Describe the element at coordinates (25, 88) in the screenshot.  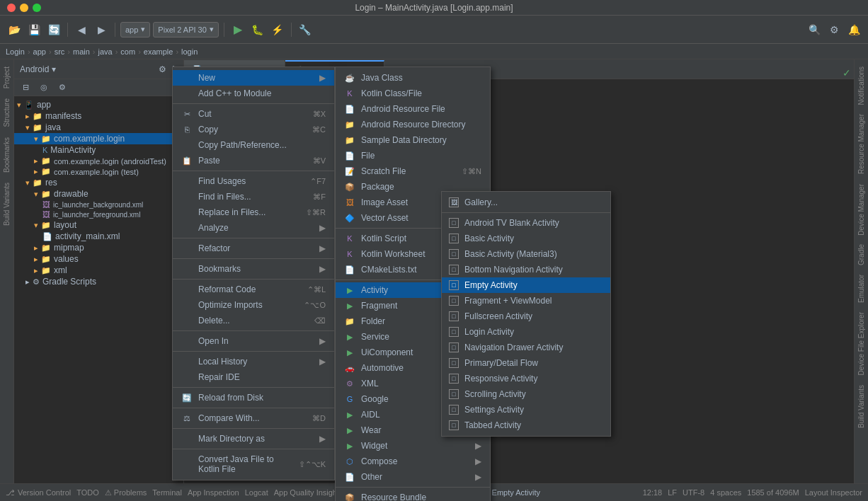
I see `collapse-all-btn: ⊟` at that location.